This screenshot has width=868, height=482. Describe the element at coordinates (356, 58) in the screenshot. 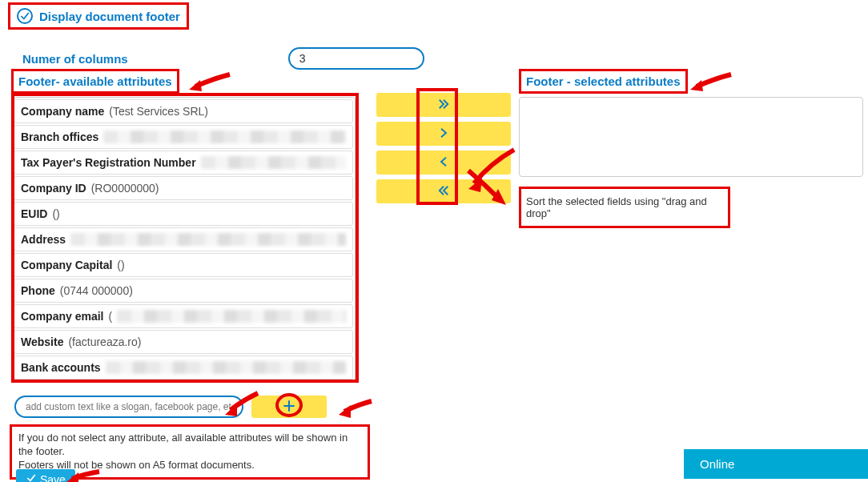

I see `num-columns-input` at that location.